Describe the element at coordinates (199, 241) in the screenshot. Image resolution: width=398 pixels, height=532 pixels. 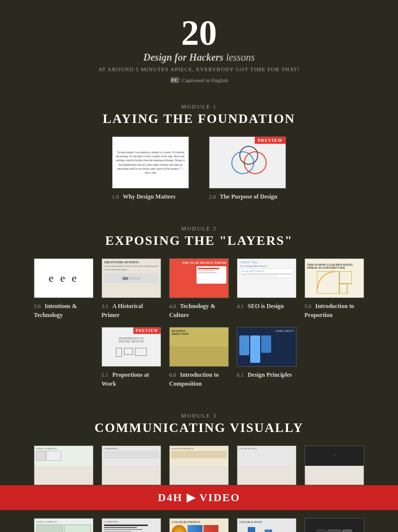
I see `module-2-title: EXPOSING THE "LAYERS"` at that location.